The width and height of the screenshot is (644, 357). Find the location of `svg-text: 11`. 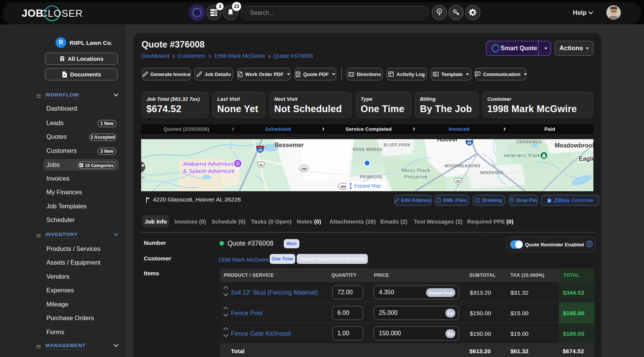

svg-text: 11 is located at coordinates (261, 165).